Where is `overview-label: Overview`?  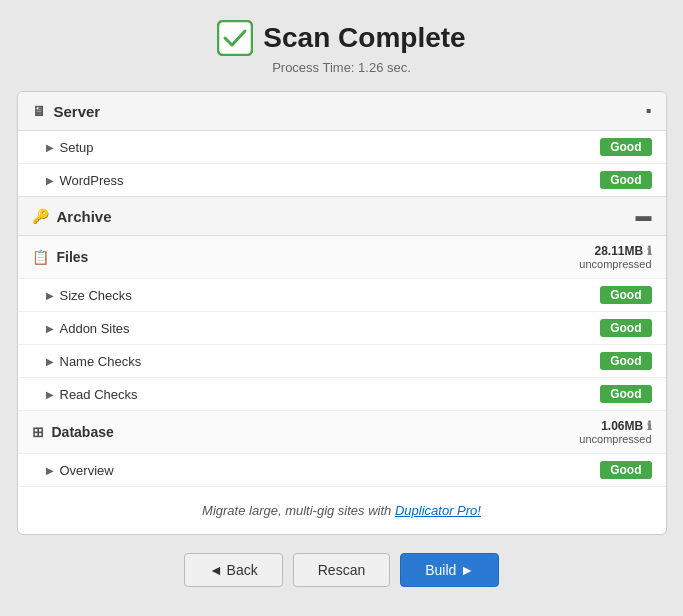
overview-label: Overview is located at coordinates (87, 470).